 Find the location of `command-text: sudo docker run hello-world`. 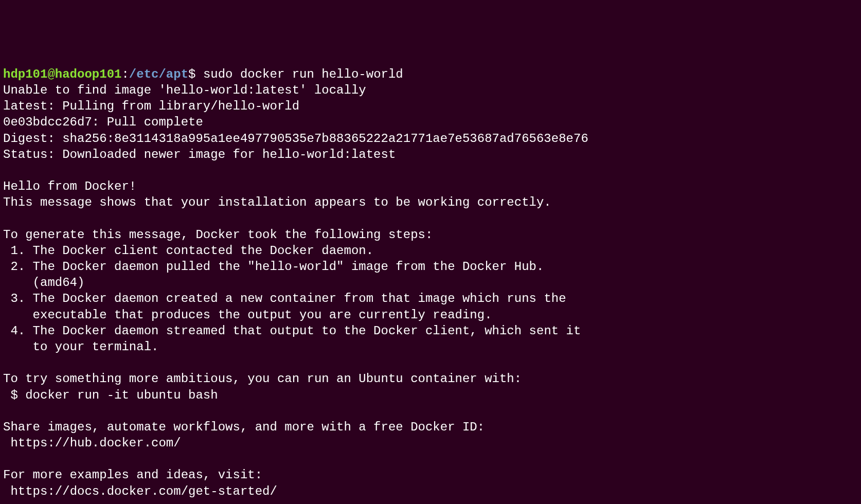

command-text: sudo docker run hello-world is located at coordinates (303, 74).